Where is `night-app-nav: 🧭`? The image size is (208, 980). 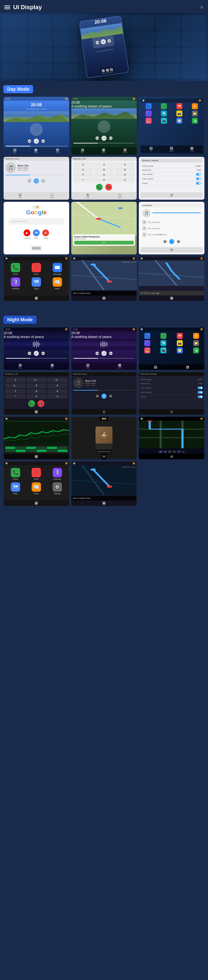
night-app-nav: 🧭 is located at coordinates (180, 350).